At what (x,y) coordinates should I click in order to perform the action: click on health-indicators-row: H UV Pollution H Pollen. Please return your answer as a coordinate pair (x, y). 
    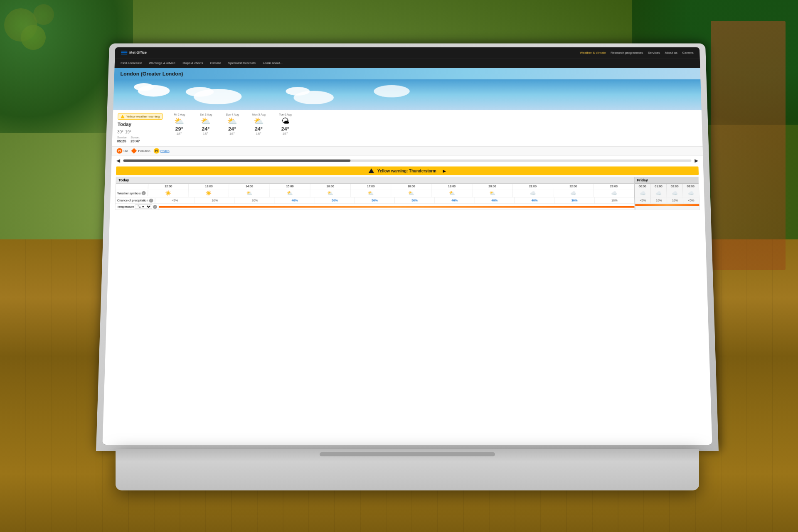
    Looking at the image, I should click on (407, 151).